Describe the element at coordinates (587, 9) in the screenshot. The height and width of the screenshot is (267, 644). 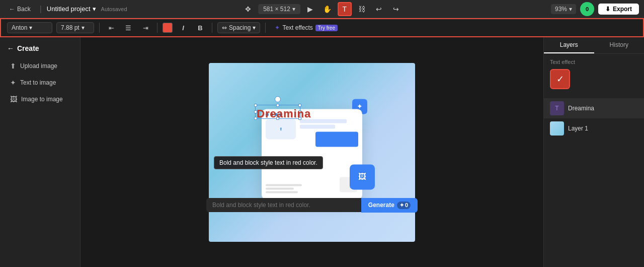
I see `notification-button: 0` at that location.